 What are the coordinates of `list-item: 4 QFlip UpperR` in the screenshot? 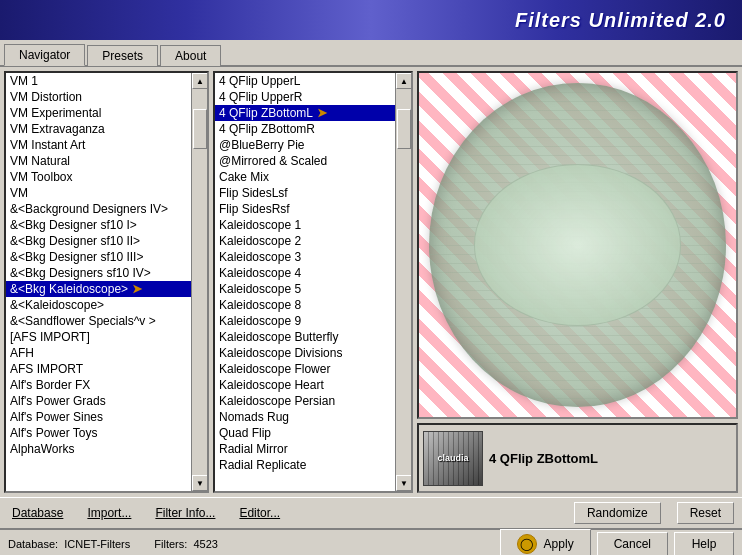 It's located at (305, 97).